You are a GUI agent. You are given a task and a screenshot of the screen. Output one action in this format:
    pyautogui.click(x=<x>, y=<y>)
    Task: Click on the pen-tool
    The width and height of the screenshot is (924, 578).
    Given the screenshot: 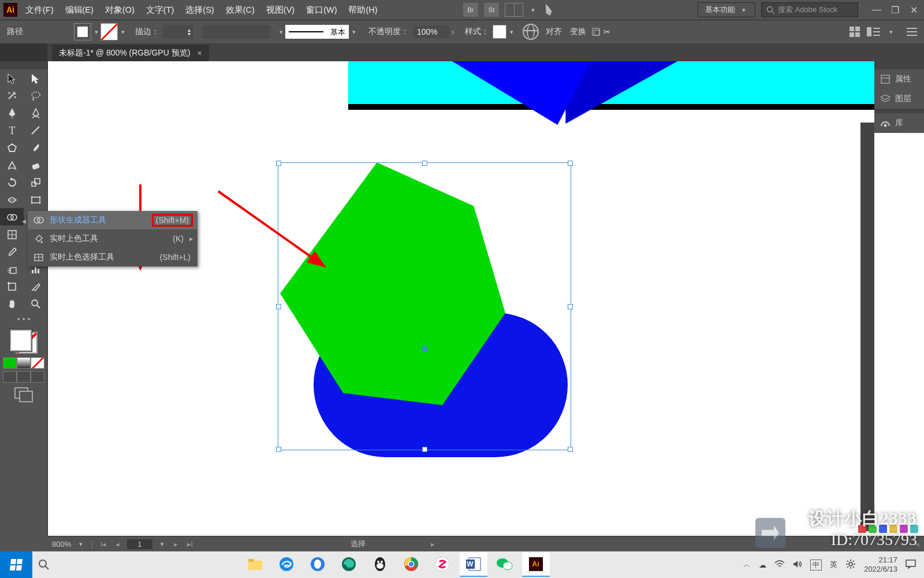 What is the action you would take?
    pyautogui.click(x=12, y=113)
    